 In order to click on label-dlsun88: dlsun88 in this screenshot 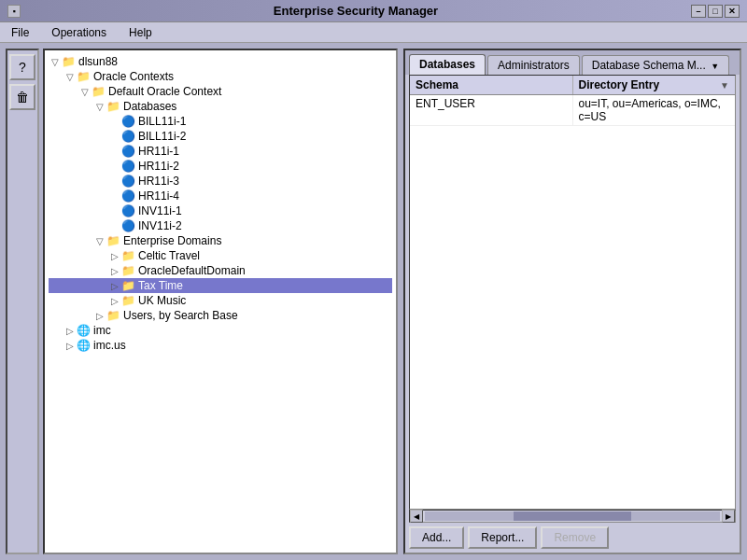, I will do `click(235, 62)`.